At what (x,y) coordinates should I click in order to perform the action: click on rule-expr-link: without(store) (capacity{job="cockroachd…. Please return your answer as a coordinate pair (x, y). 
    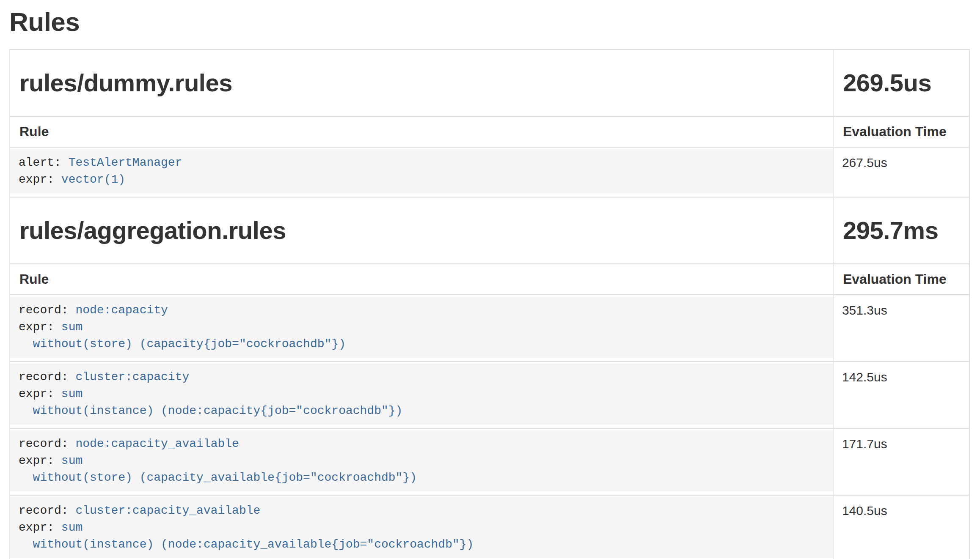
    Looking at the image, I should click on (190, 344).